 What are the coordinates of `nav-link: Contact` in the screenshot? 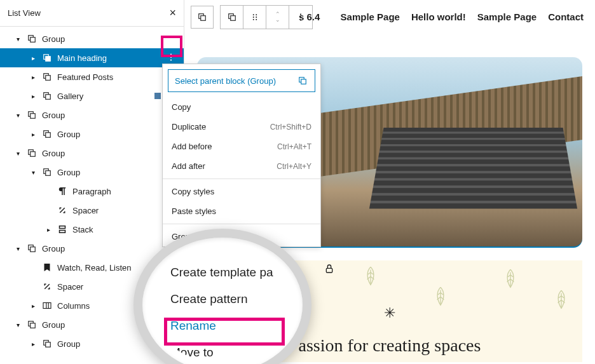 It's located at (566, 17).